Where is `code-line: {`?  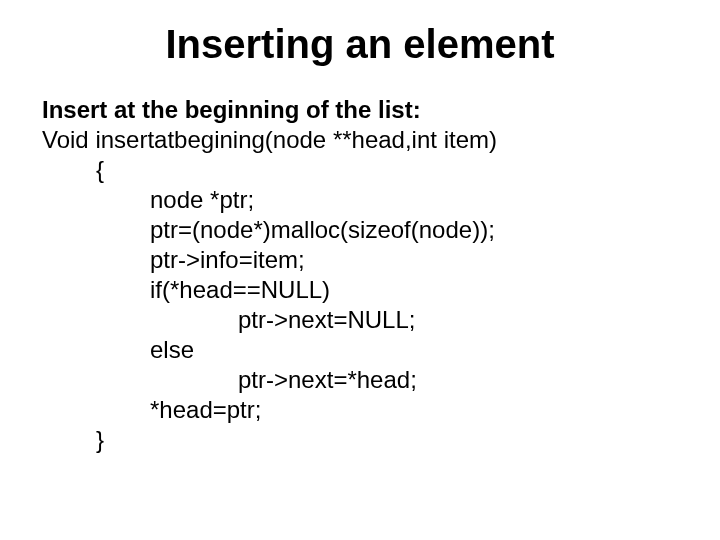
code-line: { is located at coordinates (362, 170).